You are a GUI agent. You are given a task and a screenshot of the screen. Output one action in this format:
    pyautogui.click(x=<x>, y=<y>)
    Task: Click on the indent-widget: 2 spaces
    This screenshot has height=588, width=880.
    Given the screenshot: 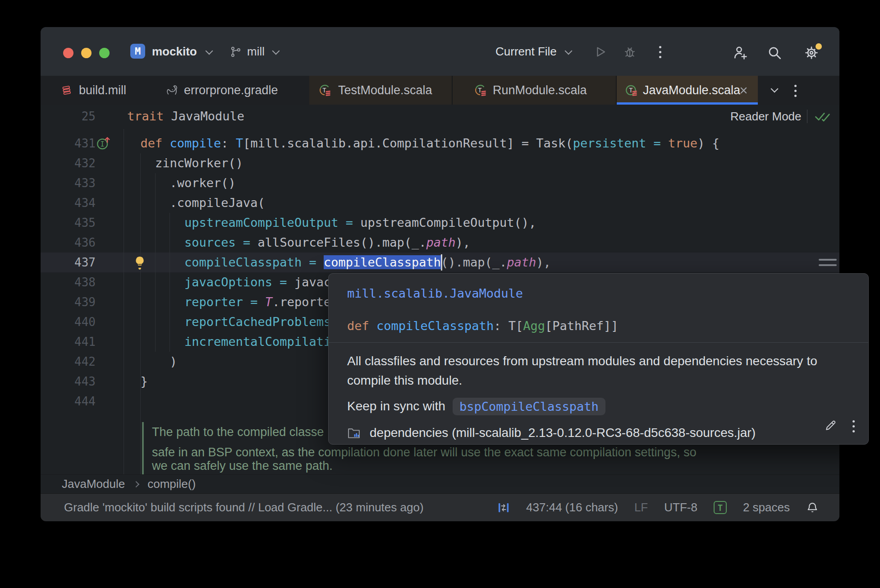 What is the action you would take?
    pyautogui.click(x=766, y=508)
    